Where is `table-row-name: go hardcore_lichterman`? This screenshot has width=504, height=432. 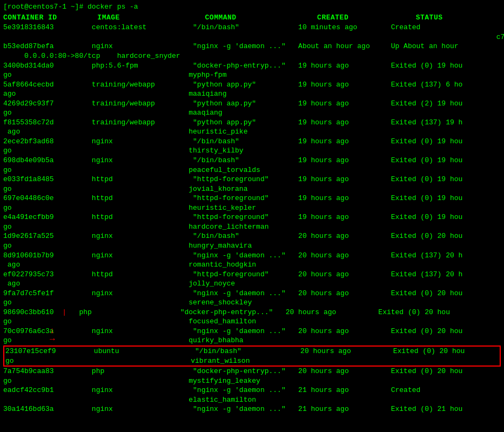 table-row-name: go hardcore_lichterman is located at coordinates (252, 227).